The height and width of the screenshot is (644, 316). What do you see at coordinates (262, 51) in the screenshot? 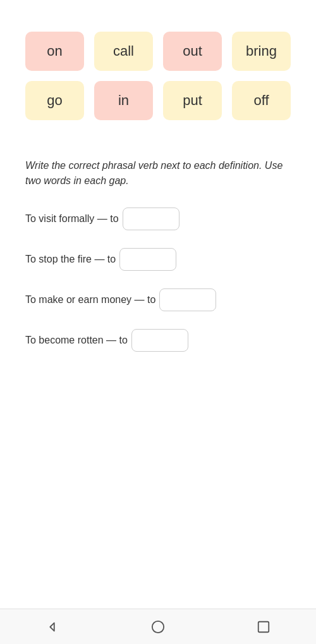
I see `word-tile-bring: bring` at bounding box center [262, 51].